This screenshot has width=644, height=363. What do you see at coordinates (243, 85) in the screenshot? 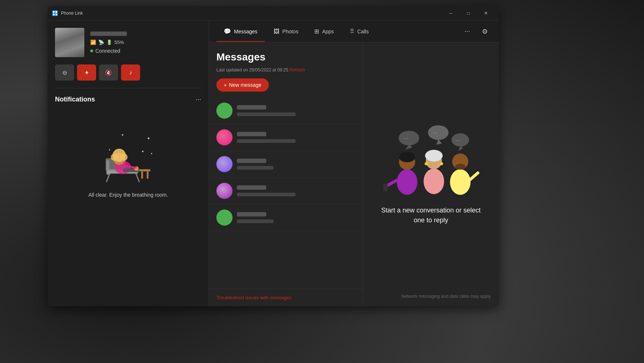
I see `new-message-button: + New message` at bounding box center [243, 85].